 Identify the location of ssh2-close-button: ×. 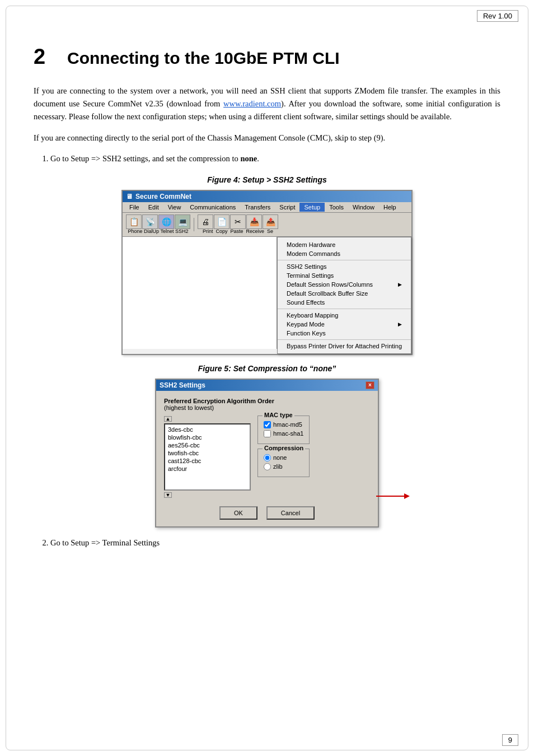
(370, 385).